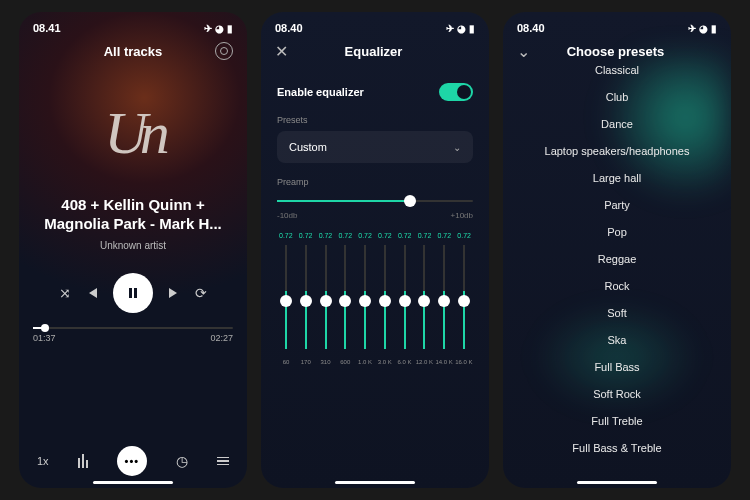 Image resolution: width=750 pixels, height=500 pixels. What do you see at coordinates (405, 305) in the screenshot?
I see `eq-band-slider: 6.0 K` at bounding box center [405, 305].